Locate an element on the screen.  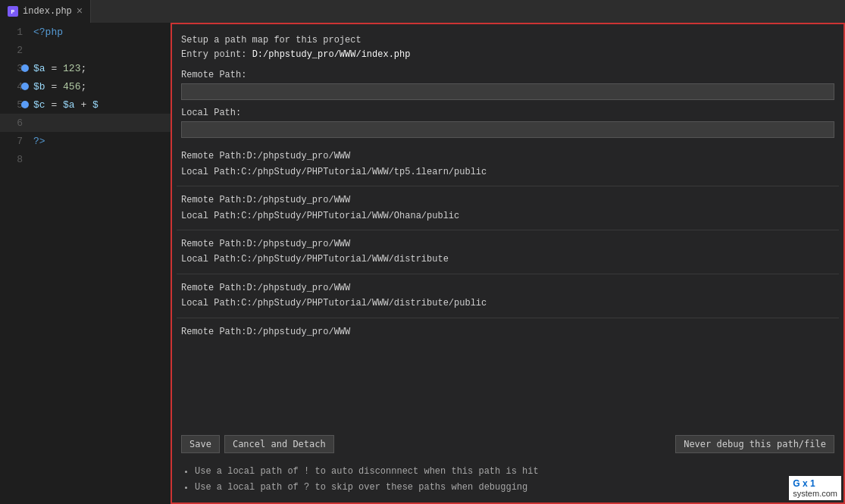
line-content-5: $c = $a + $ is located at coordinates (100, 105).